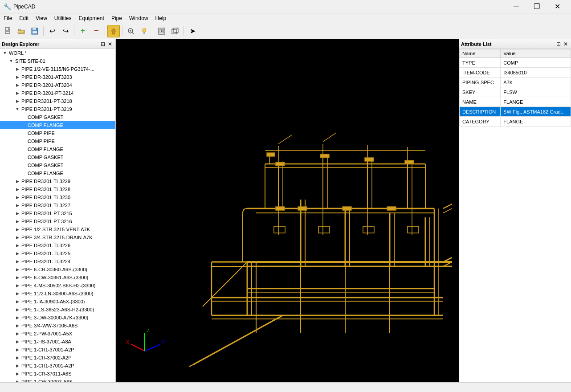 This screenshot has width=571, height=392. I want to click on close-button: ✕, so click(557, 7).